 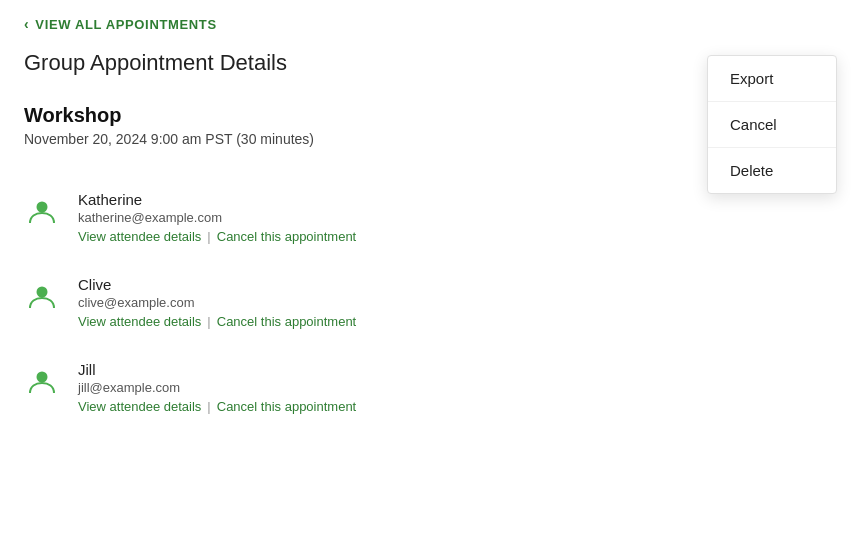 I want to click on chevron-left-icon: ‹, so click(x=26, y=24).